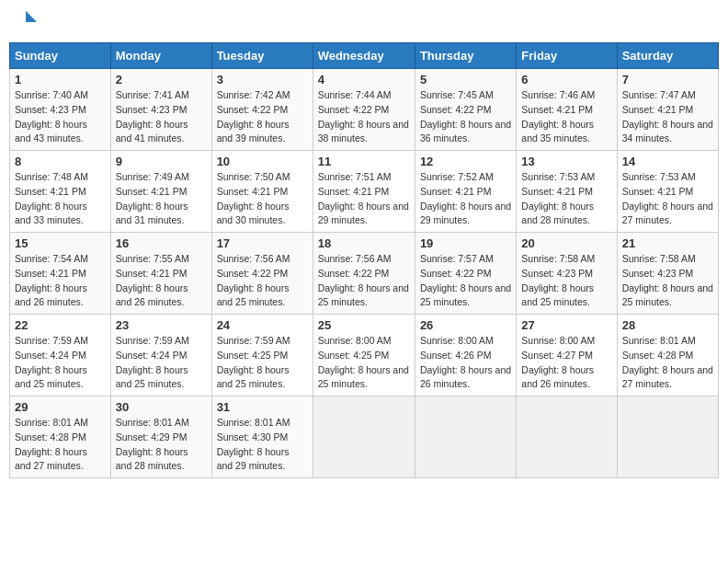  I want to click on day-info: Sunrise: 7:42 AMSunset: 4:22 PMDaylight:…, so click(263, 118).